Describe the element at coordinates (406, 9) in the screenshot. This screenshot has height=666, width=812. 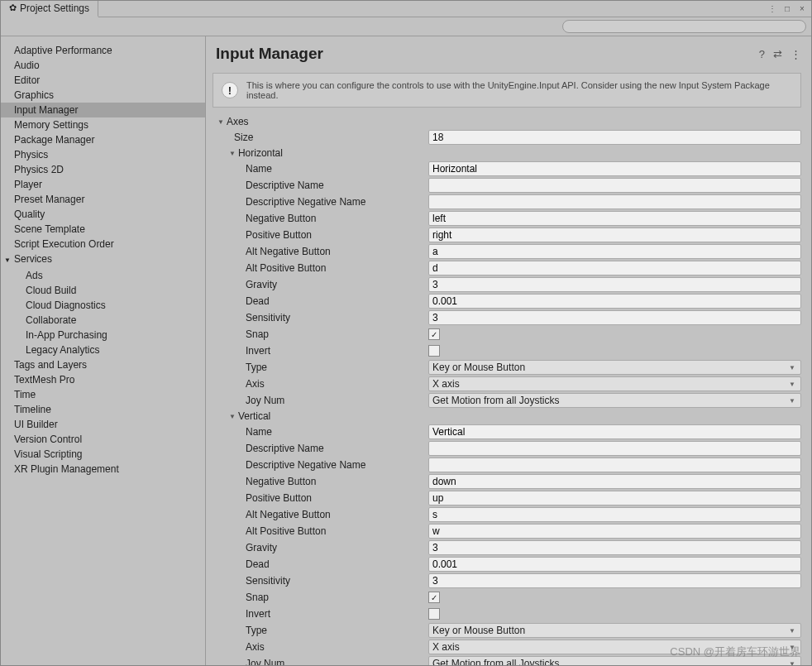
I see `titlebar: ✿ Project Settings ⋮ □ ×` at that location.